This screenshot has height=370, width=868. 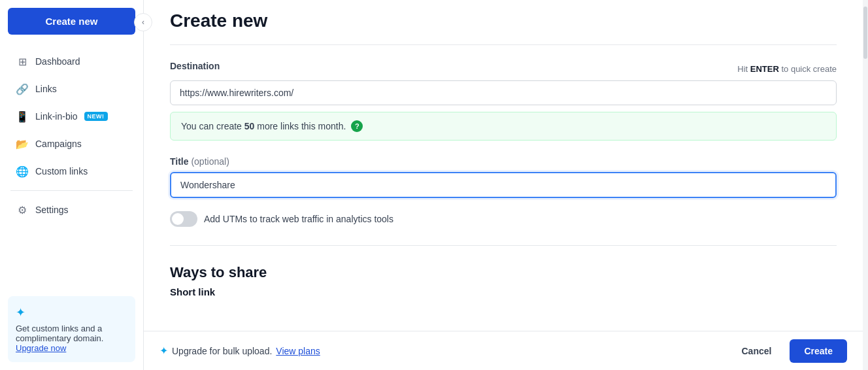 What do you see at coordinates (301, 126) in the screenshot?
I see `info-post: more links this month.` at bounding box center [301, 126].